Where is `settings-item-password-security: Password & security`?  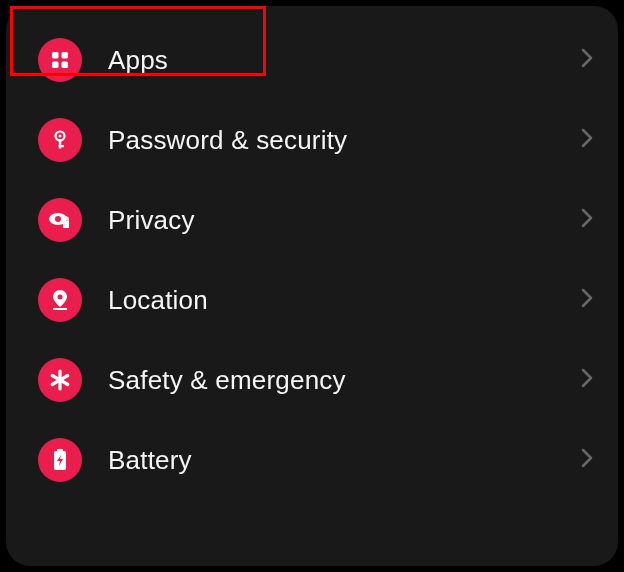 settings-item-password-security: Password & security is located at coordinates (312, 140).